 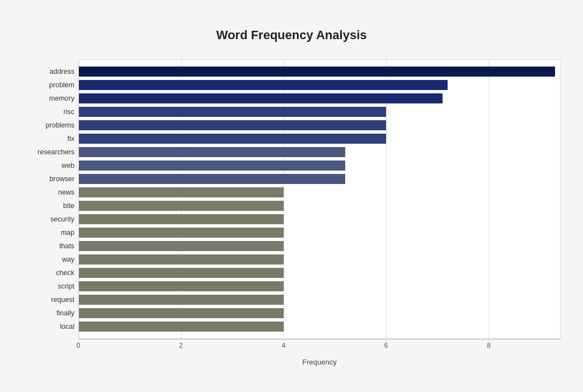 I want to click on bar-row: thats, so click(x=319, y=246).